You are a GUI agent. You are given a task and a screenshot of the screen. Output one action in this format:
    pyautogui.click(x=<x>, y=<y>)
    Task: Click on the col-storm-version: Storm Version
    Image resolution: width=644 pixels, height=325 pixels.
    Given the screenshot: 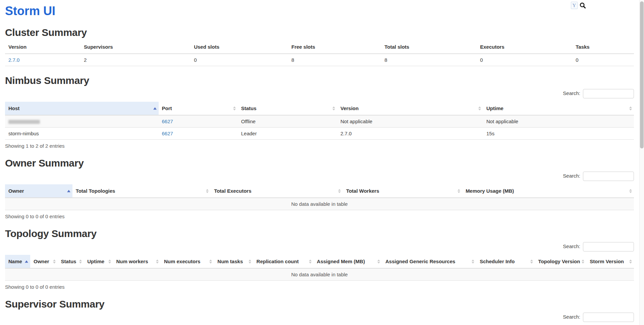 What is the action you would take?
    pyautogui.click(x=610, y=262)
    